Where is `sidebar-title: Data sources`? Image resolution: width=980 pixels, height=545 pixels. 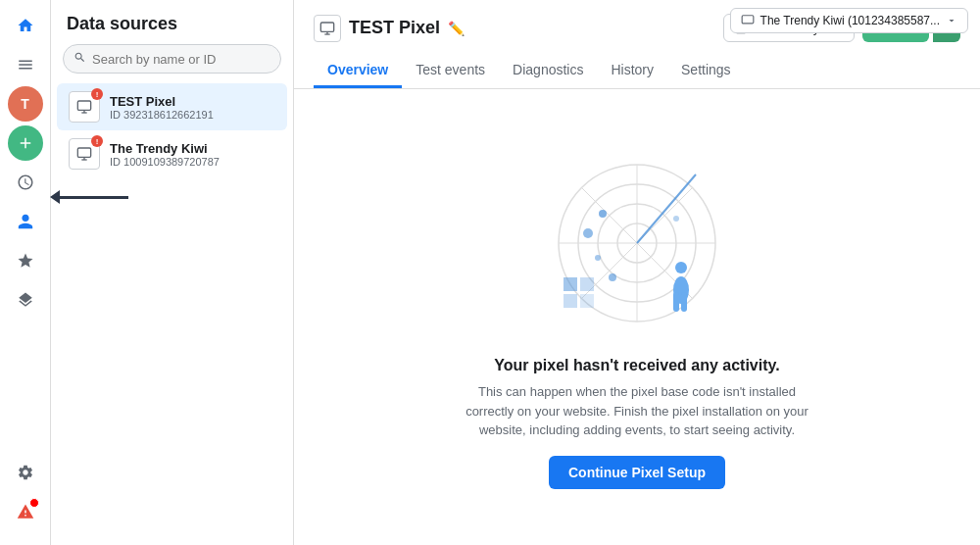
sidebar-title: Data sources is located at coordinates (172, 22).